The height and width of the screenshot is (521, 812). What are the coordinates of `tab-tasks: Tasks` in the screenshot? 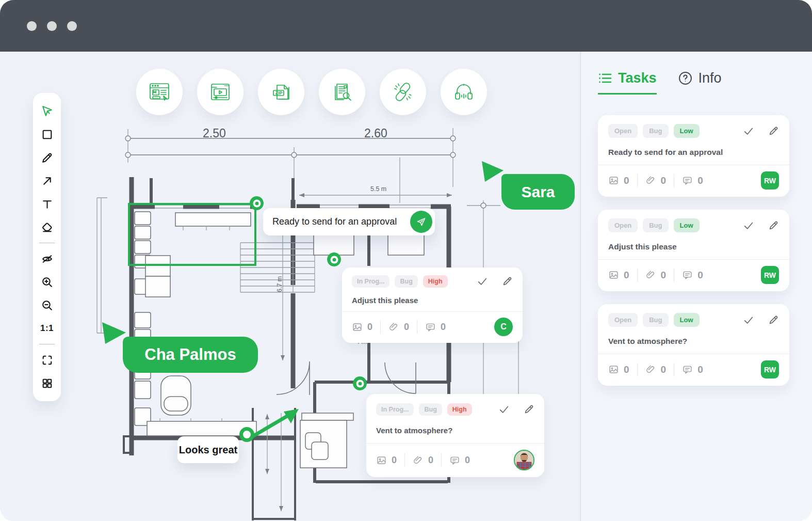 It's located at (627, 83).